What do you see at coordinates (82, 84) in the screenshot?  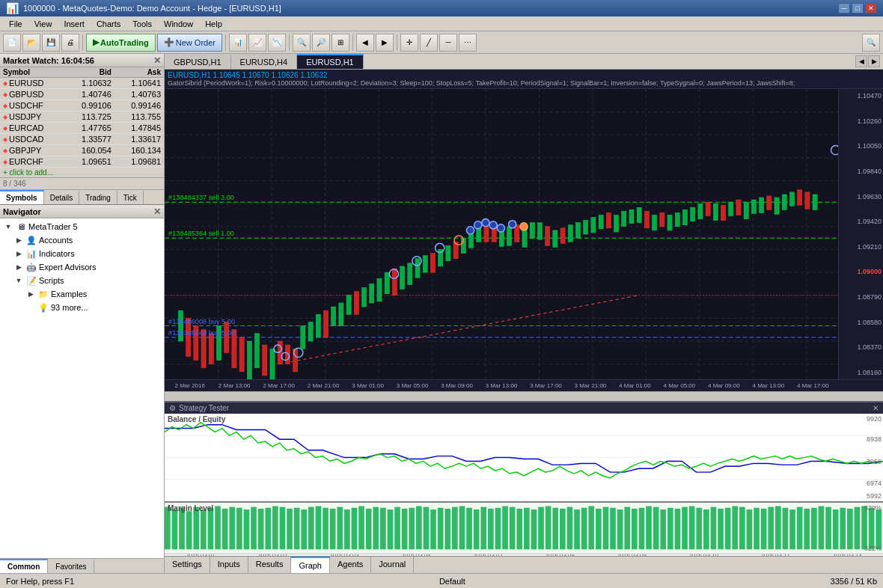 I see `market-watch-row: ◆ EURUSD 1.10632 1.10641` at bounding box center [82, 84].